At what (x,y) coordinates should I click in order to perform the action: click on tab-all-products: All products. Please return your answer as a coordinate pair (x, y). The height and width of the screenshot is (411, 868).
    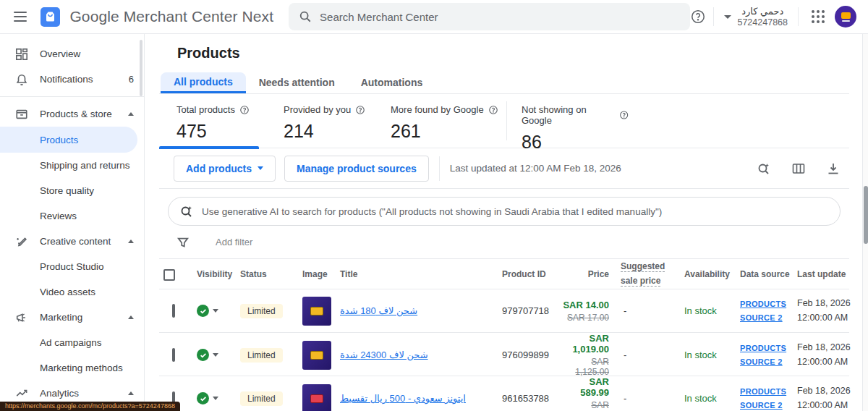
    Looking at the image, I should click on (203, 82).